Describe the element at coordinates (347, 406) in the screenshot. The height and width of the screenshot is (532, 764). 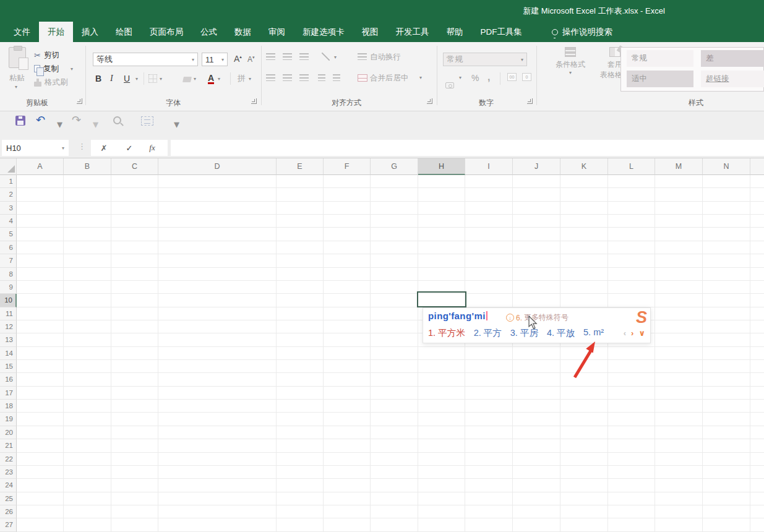
I see `cell-F18` at that location.